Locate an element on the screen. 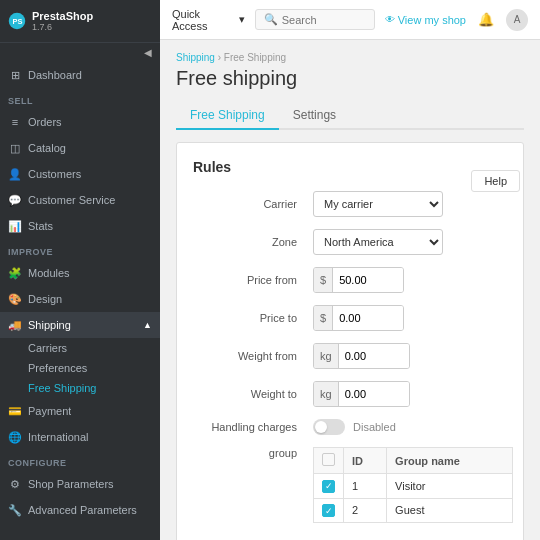 This screenshot has width=540, height=540. sidebar-section-configure: CONFIGURE is located at coordinates (80, 460).